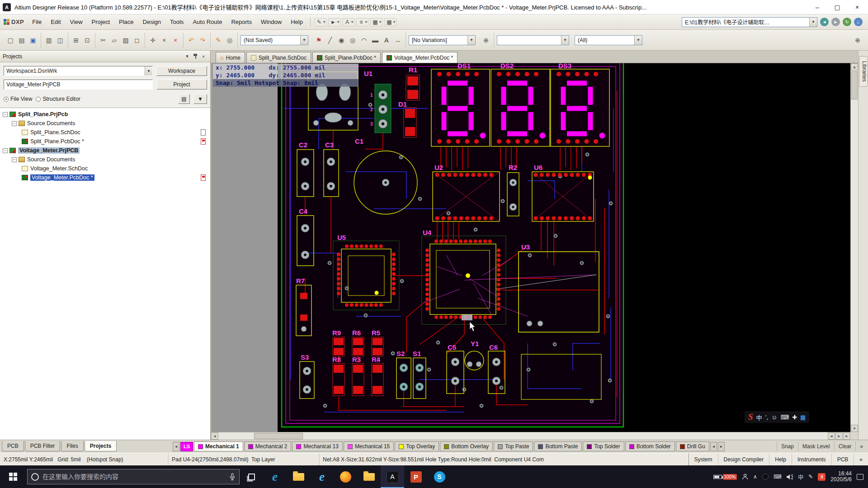 The height and width of the screenshot is (488, 868). Describe the element at coordinates (722, 446) in the screenshot. I see `layer-tabs-right-icon: ►` at that location.